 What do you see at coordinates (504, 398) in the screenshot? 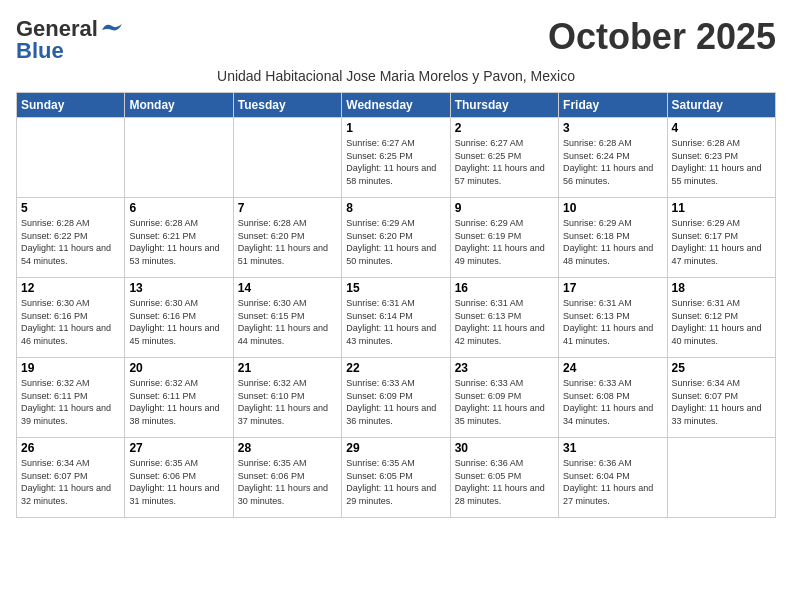
I see `calendar-cell: 23Sunrise: 6:33 AM Sunset: 6:09 PM Dayli…` at bounding box center [504, 398].